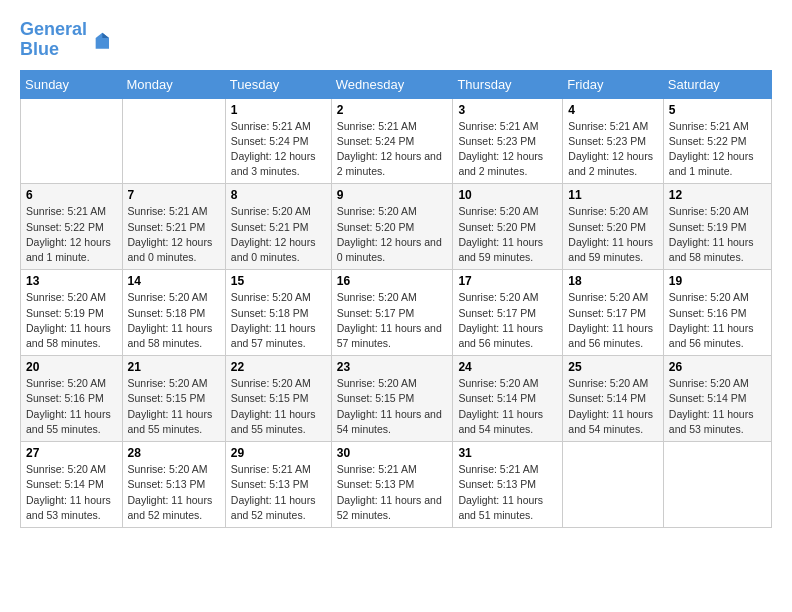  I want to click on calendar-cell: 29Sunrise: 5:21 AM Sunset: 5:13 PM Dayli…, so click(278, 485).